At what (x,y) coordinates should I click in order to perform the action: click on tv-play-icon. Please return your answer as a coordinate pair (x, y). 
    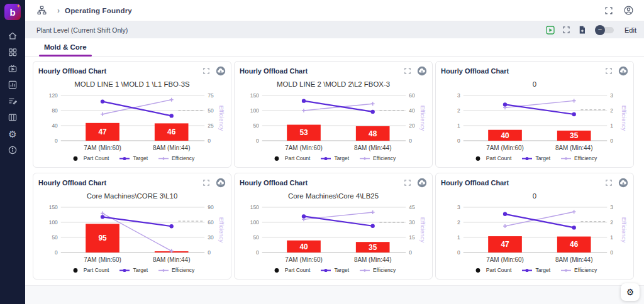
    Looking at the image, I should click on (13, 68).